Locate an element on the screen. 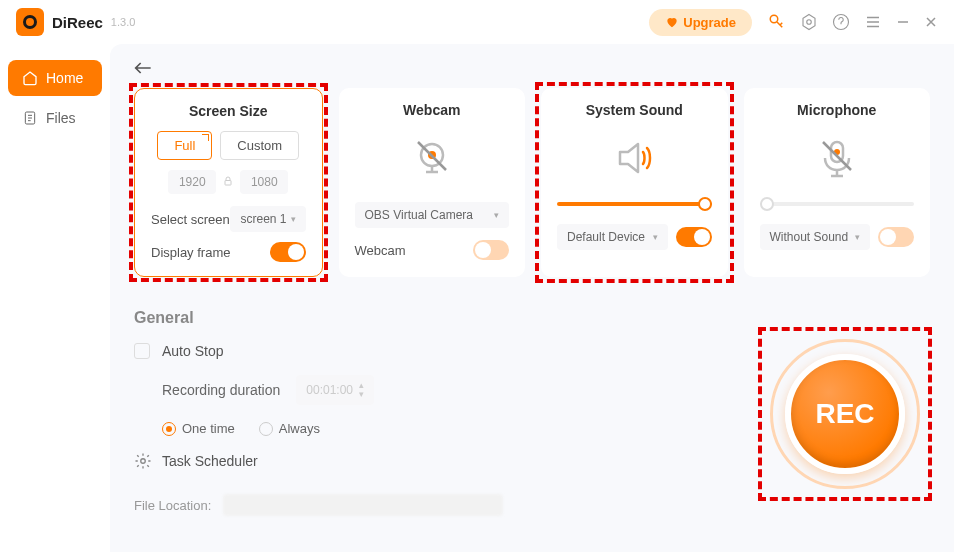 The image size is (954, 552). card-screen-size: Screen Size Full Custom Select screen sc… is located at coordinates (228, 182).